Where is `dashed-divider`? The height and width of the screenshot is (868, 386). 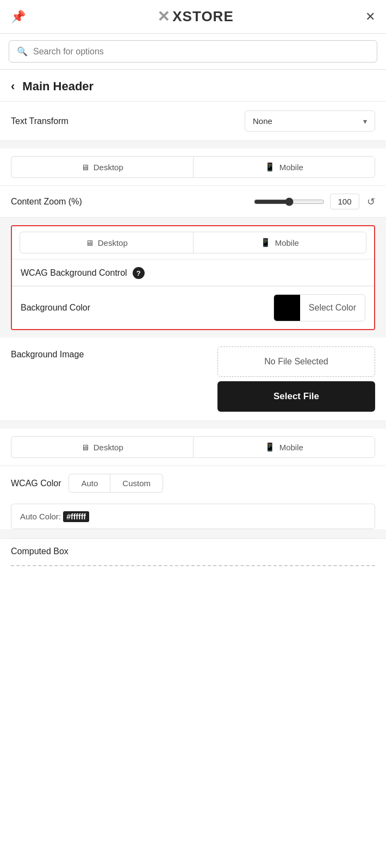
dashed-divider is located at coordinates (193, 564).